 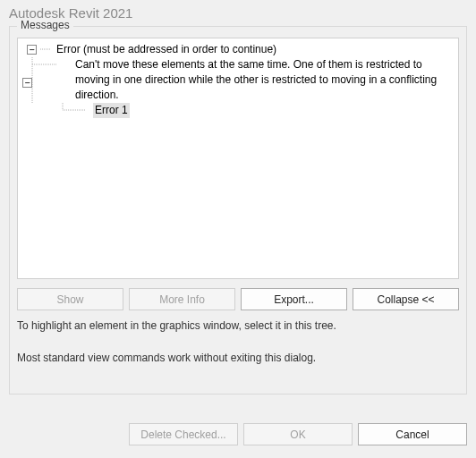 I want to click on hint-viewcmds: Most standard view commands work without…, so click(x=238, y=358).